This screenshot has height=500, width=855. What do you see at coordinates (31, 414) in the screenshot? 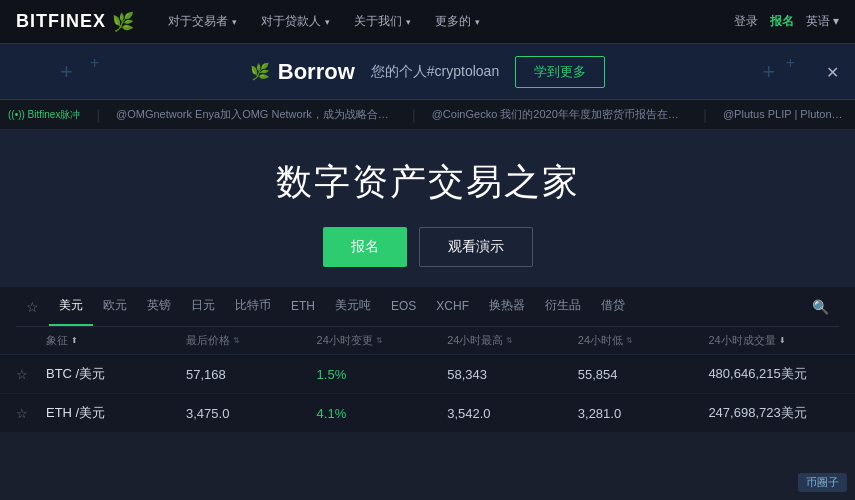
I see `row-star-eth: ☆` at bounding box center [31, 414].